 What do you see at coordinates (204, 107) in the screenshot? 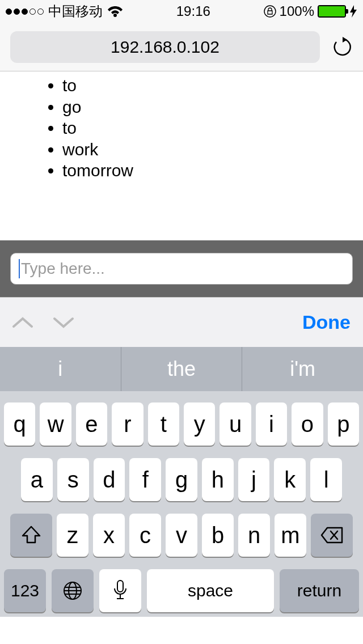
I see `list-item: go` at bounding box center [204, 107].